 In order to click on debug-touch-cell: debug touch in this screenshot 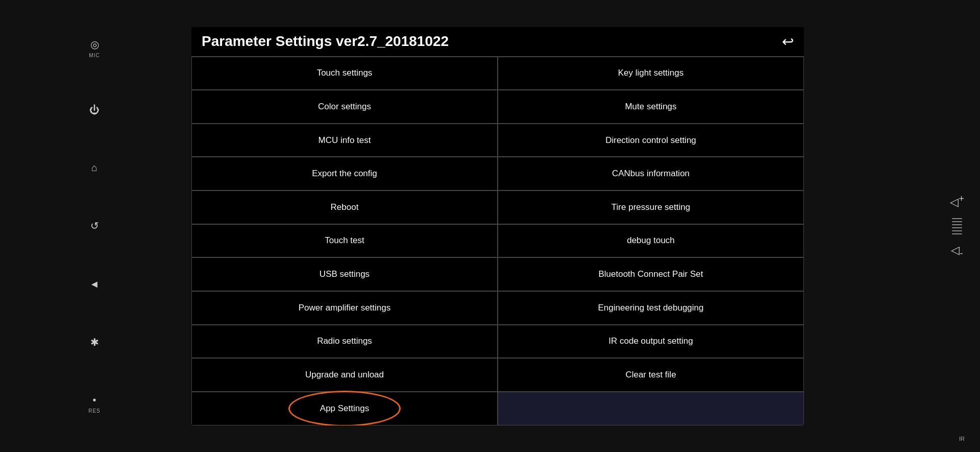, I will do `click(651, 241)`.